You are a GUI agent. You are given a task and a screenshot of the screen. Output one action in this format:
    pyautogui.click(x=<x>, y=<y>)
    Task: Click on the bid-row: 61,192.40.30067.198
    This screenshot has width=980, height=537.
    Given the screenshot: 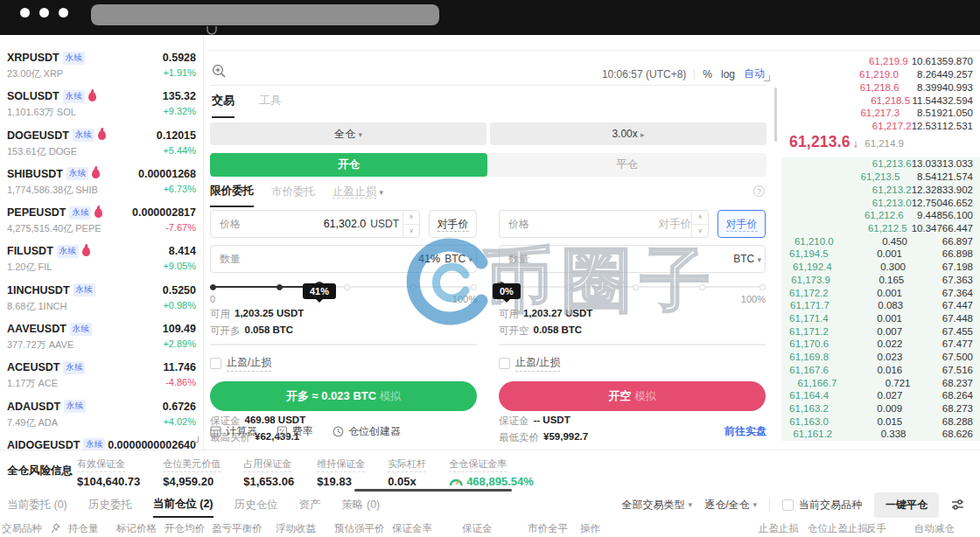 What is the action you would take?
    pyautogui.click(x=880, y=268)
    